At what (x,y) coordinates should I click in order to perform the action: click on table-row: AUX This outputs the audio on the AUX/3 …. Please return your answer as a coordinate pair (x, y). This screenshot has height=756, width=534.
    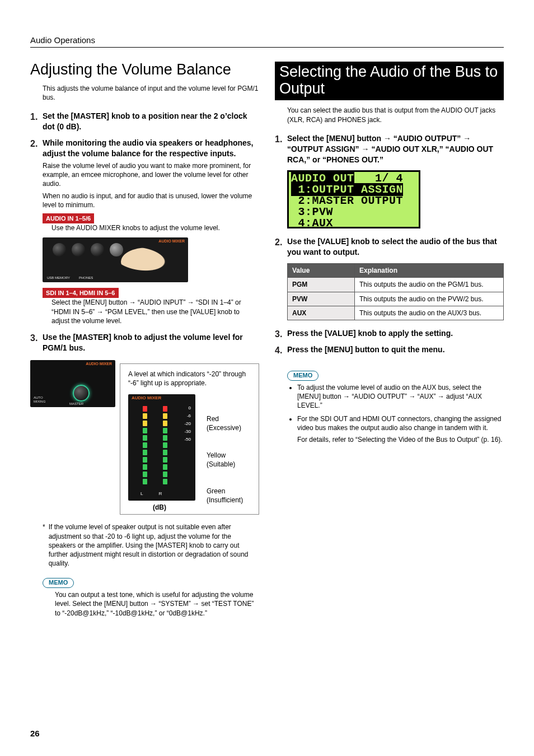
    Looking at the image, I should click on (396, 312).